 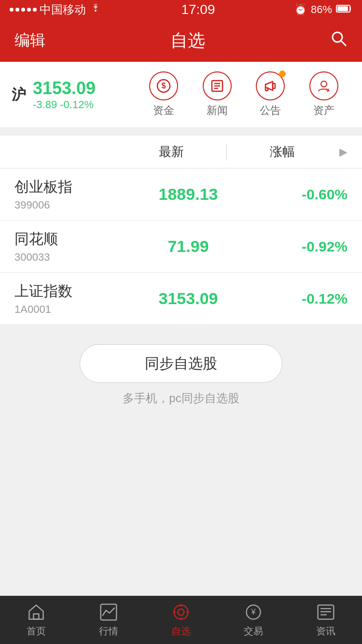 What do you see at coordinates (324, 86) in the screenshot?
I see `assets-icon-circle: ¥` at bounding box center [324, 86].